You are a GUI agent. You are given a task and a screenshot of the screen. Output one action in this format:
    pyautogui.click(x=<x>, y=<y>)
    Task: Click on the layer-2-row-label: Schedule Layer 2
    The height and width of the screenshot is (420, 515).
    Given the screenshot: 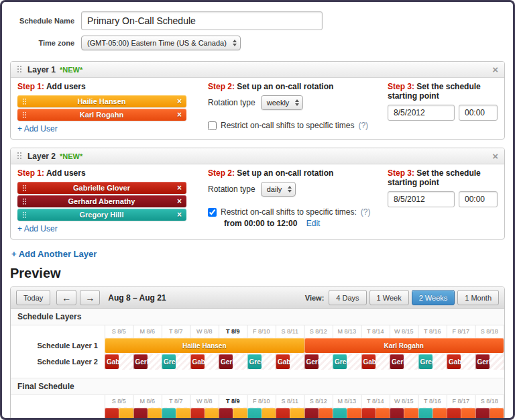 What is the action you would take?
    pyautogui.click(x=58, y=362)
    